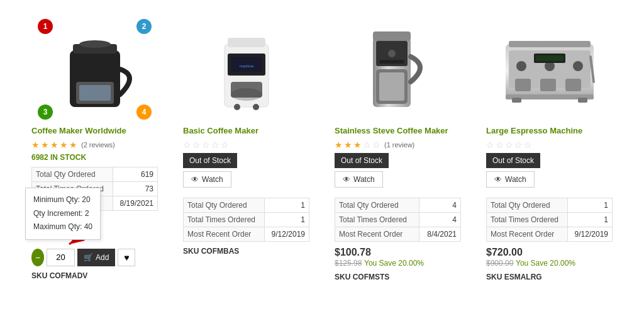  What do you see at coordinates (39, 276) in the screenshot?
I see `sku-label-text: SKU` at bounding box center [39, 276].